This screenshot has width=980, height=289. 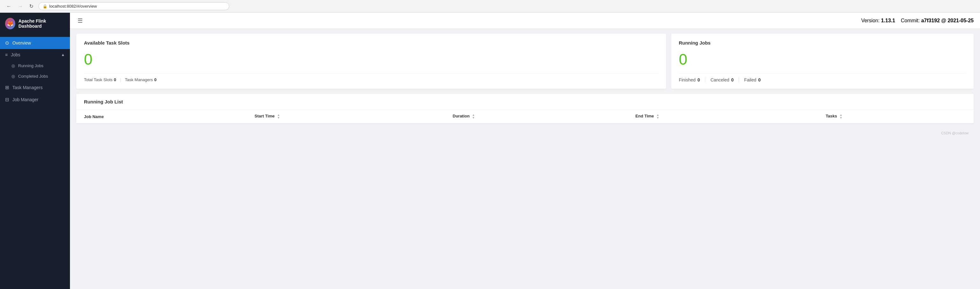 What do you see at coordinates (15, 55) in the screenshot?
I see `sidebar-item-jobs-label: Jobs` at bounding box center [15, 55].